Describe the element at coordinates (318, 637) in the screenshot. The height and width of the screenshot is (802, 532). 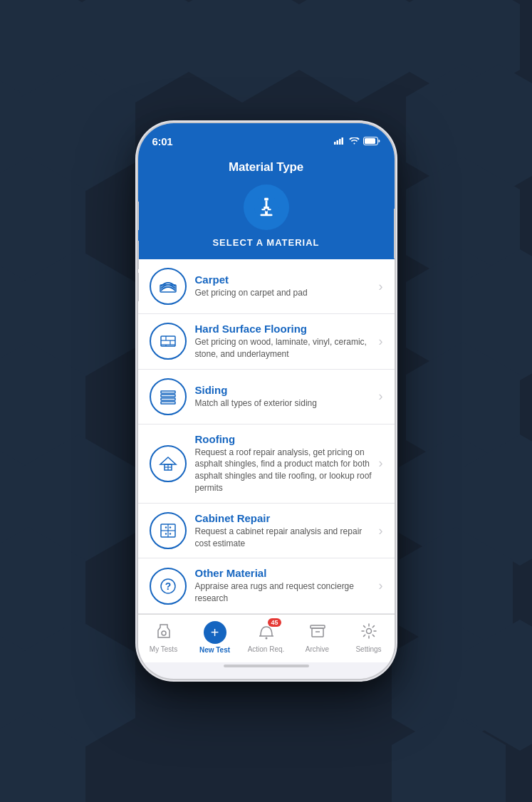
I see `tab-archive: Archive` at that location.